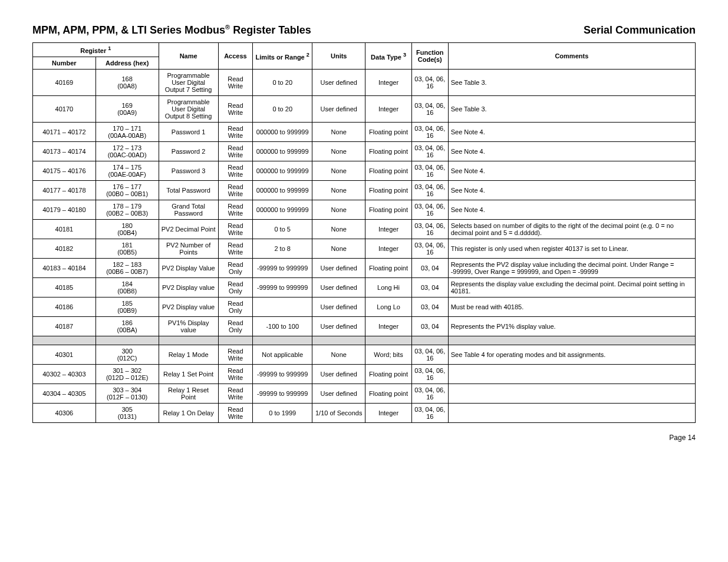 The height and width of the screenshot is (562, 728). Describe the element at coordinates (572, 171) in the screenshot. I see `cell-comments: See Note 4.` at that location.